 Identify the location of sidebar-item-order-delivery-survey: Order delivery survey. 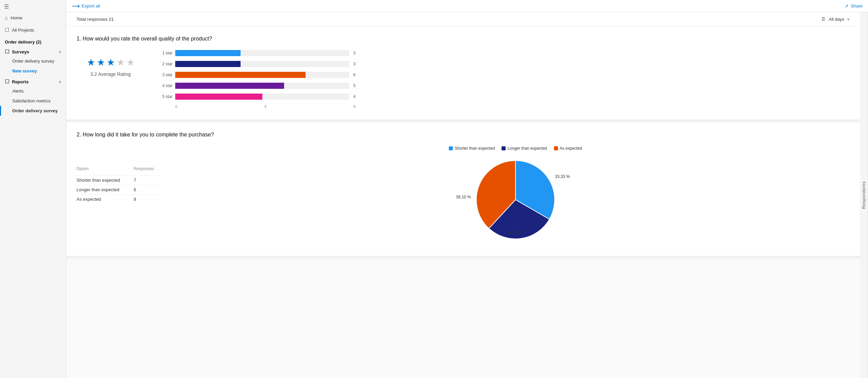
(33, 61).